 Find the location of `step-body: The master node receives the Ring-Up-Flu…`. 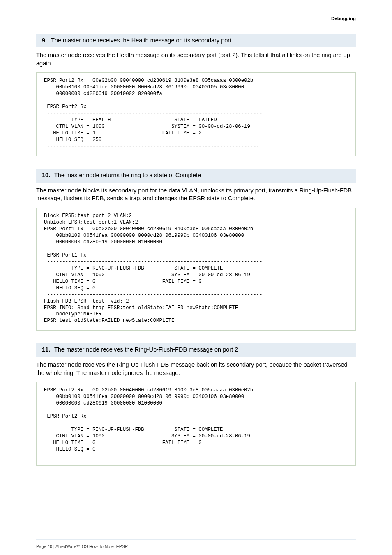

step-body: The master node receives the Ring-Up-Flu… is located at coordinates (196, 369).